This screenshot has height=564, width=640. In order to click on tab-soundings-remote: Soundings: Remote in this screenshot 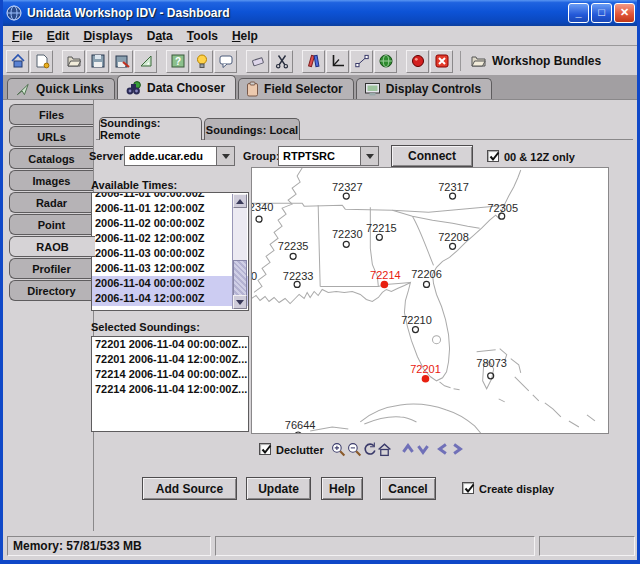, I will do `click(150, 128)`.